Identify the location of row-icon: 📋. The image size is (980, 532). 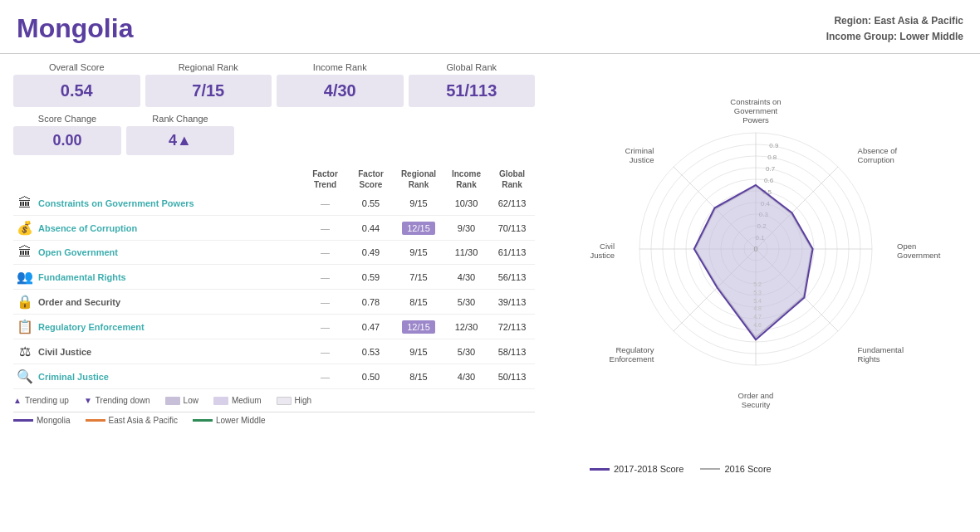
(25, 327).